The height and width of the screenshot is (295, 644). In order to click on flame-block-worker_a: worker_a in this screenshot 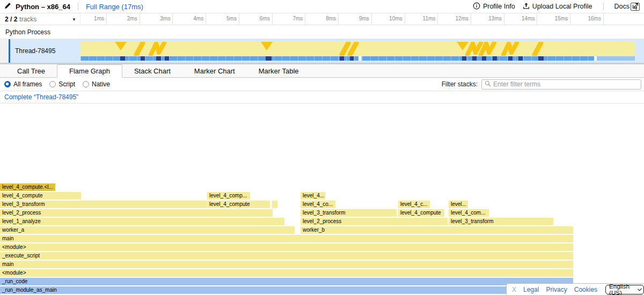, I will do `click(147, 230)`.